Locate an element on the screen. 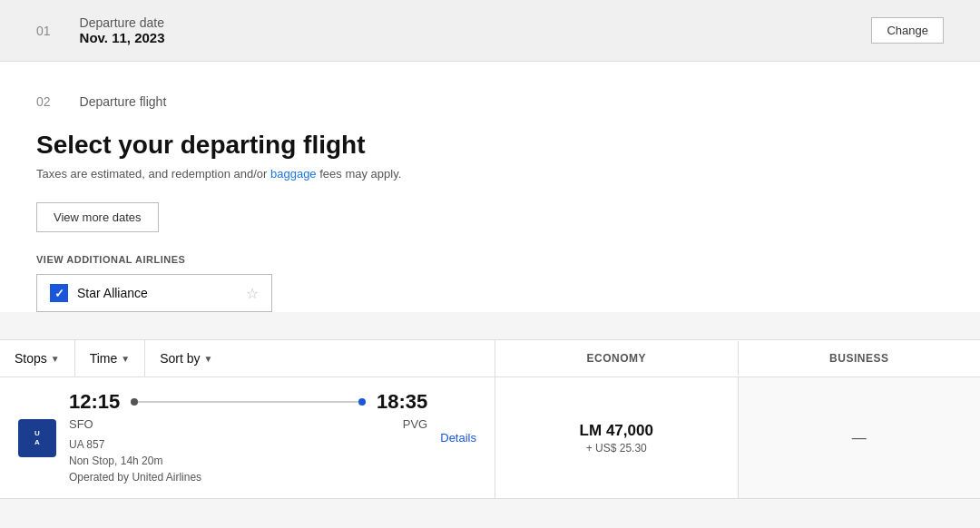  economy-price: LM 47,000 is located at coordinates (617, 431).